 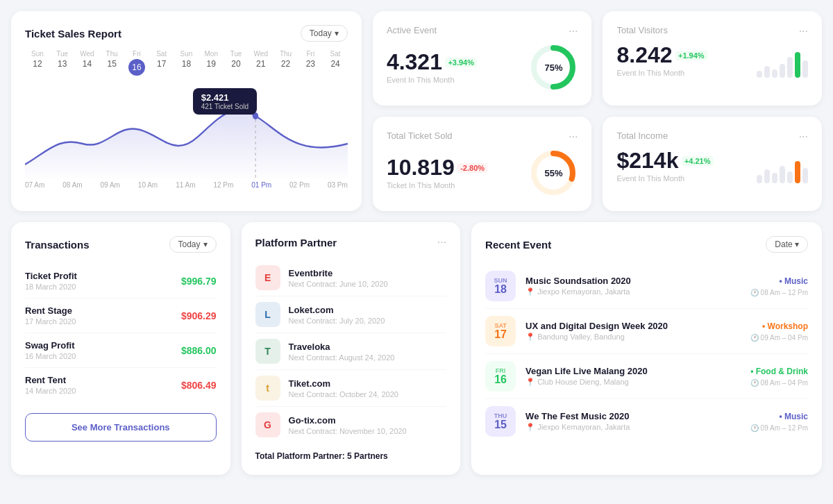 What do you see at coordinates (137, 62) in the screenshot?
I see `date-item: Fri16` at bounding box center [137, 62].